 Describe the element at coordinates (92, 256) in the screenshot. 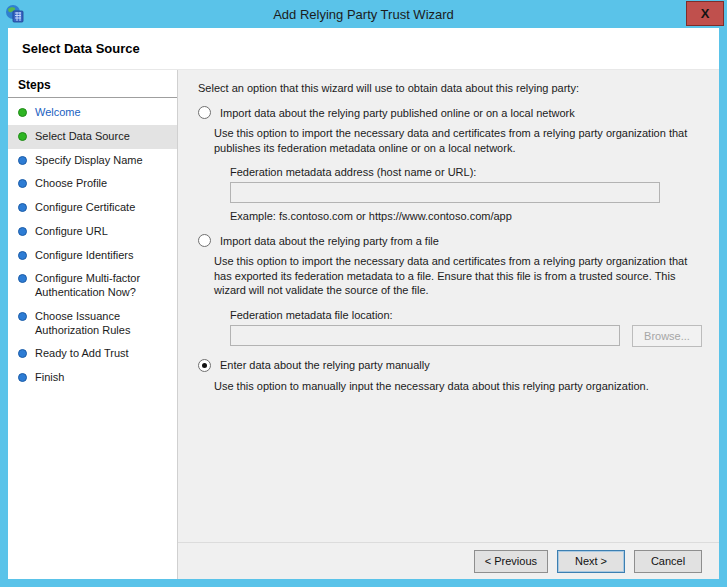

I see `sidebar-item-configure-identifiers: Configure Identifiers` at that location.